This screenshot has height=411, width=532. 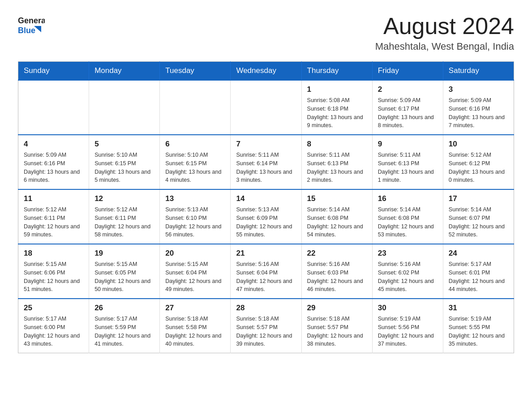 What do you see at coordinates (337, 217) in the screenshot?
I see `day-cell: 15Sunrise: 5:14 AM Sunset: 6:08 PM Dayli…` at bounding box center [337, 217].